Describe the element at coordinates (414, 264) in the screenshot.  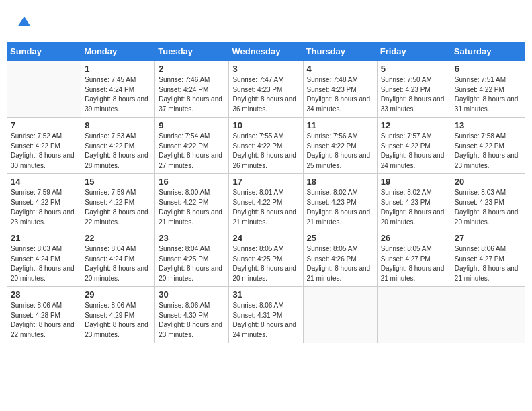
I see `day-info: Sunrise: 8:05 AMSunset: 4:27 PMDaylight:…` at that location.